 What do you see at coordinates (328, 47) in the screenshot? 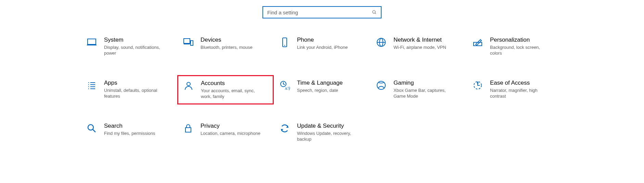
I see `category-description: Link your Android, iPhone` at bounding box center [328, 47].